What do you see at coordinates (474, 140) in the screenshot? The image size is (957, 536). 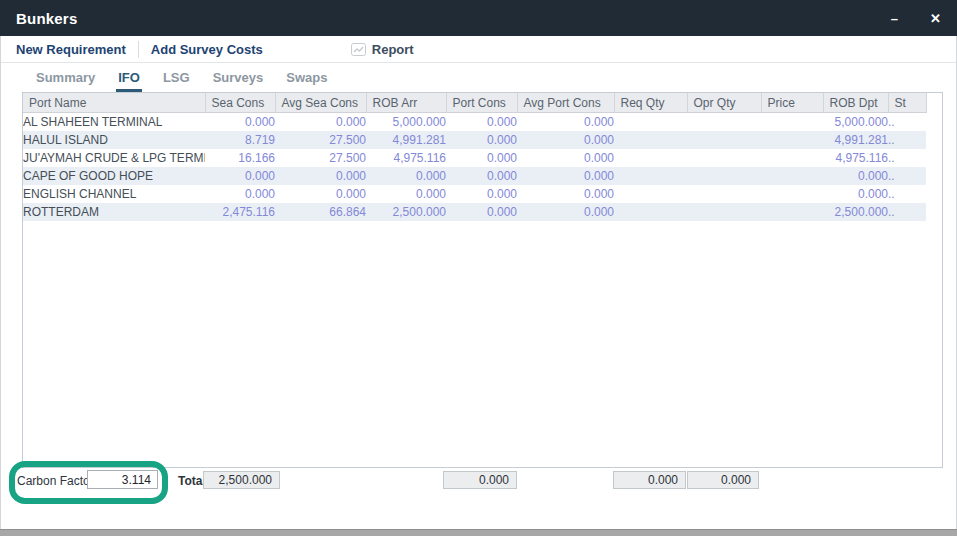 I see `table-row: HALUL ISLAND8.71927.5004,991.2810.0000.0…` at bounding box center [474, 140].